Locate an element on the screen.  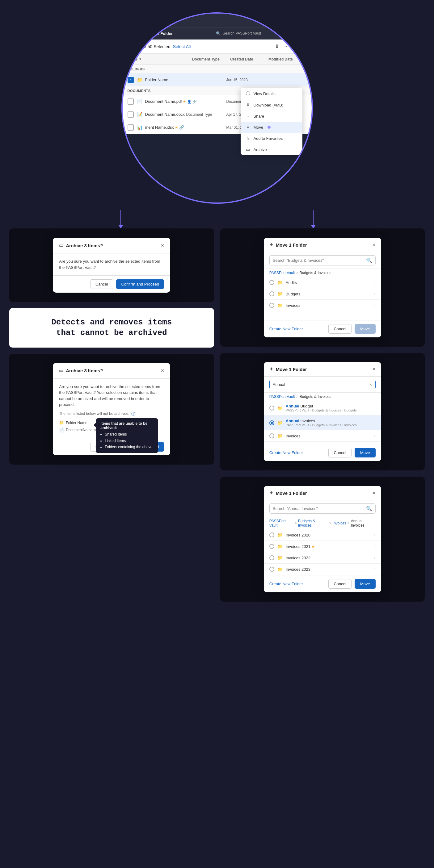
menu-share: → Share is located at coordinates (272, 116).